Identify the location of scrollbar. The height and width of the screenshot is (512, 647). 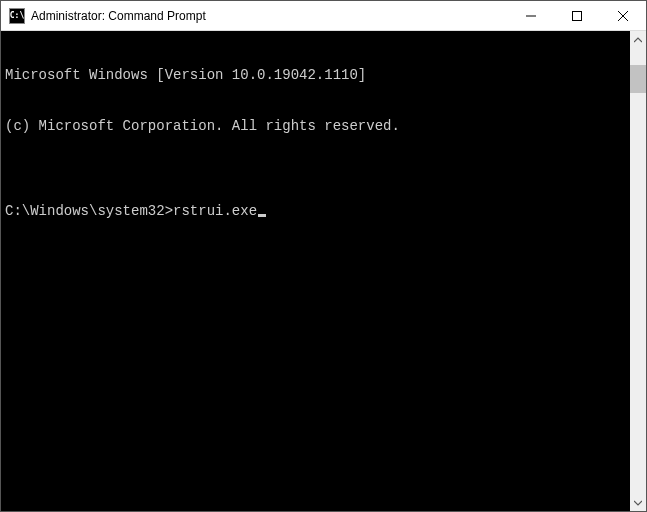
(638, 271).